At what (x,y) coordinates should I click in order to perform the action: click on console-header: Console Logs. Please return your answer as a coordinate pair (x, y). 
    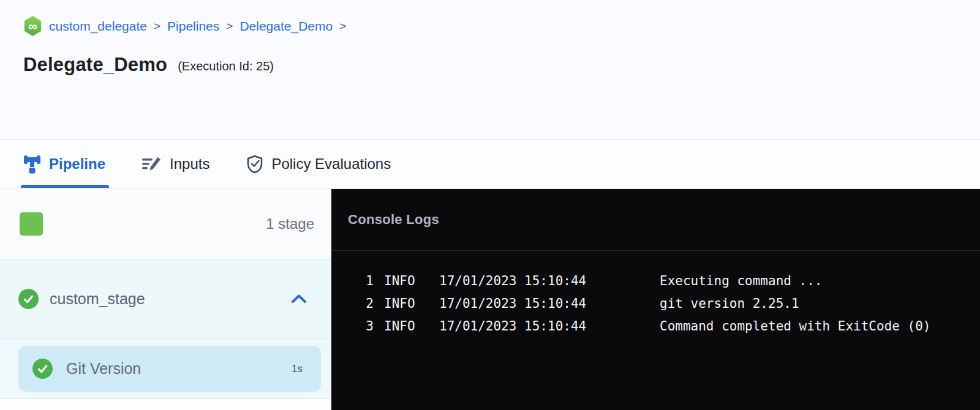
    Looking at the image, I should click on (655, 220).